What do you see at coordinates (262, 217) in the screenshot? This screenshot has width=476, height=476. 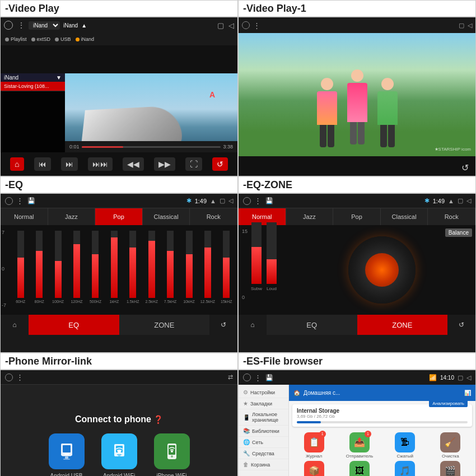 I see `eqz-preset-normal: Normal` at bounding box center [262, 217].